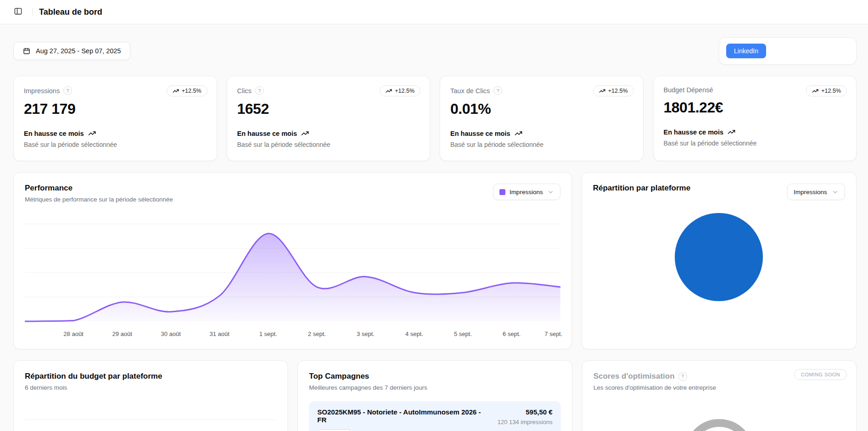 The height and width of the screenshot is (431, 868). Describe the element at coordinates (542, 118) in the screenshot. I see `kpi-card-taux-de-clics: Taux de Clics ? +12.5% 0.01% En hausse c…` at that location.